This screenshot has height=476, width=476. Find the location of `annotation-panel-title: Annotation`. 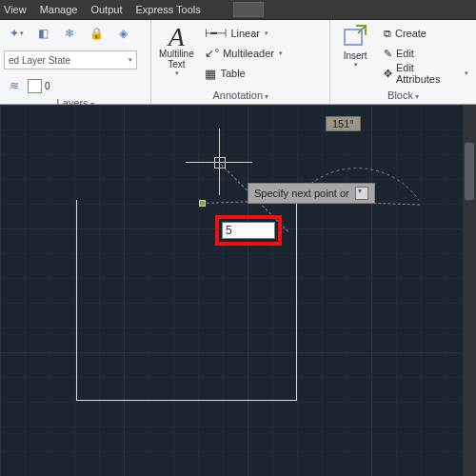

annotation-panel-title: Annotation is located at coordinates (240, 95).